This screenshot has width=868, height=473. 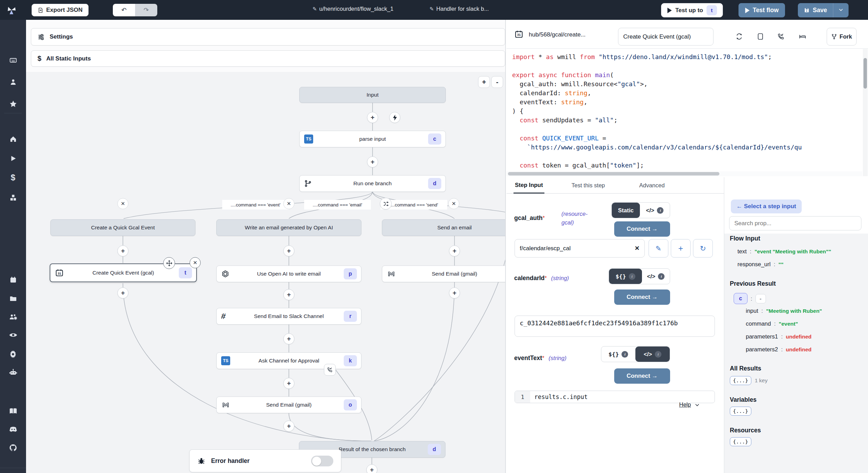 I want to click on flow-path: ✎ u/henricourdent/flow_slack_1, so click(x=353, y=9).